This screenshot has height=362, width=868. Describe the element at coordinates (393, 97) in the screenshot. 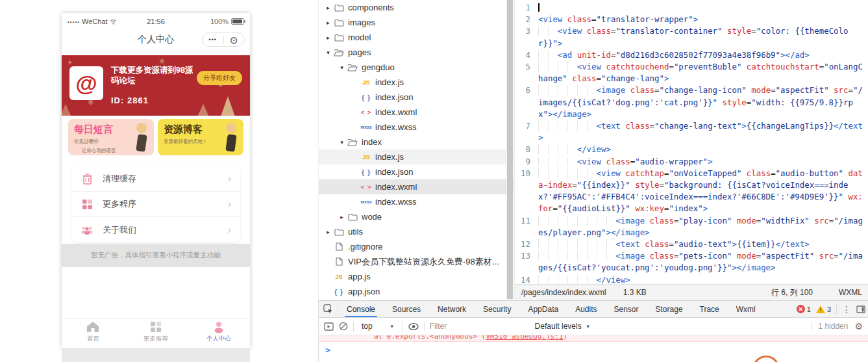

I see `tree-item-label: index.json` at that location.